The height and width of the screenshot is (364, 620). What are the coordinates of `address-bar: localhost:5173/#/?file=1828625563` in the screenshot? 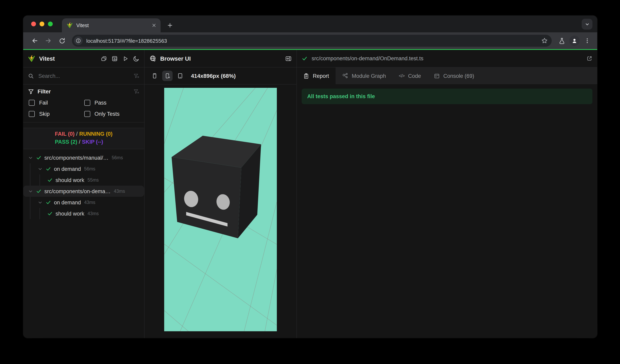 It's located at (312, 41).